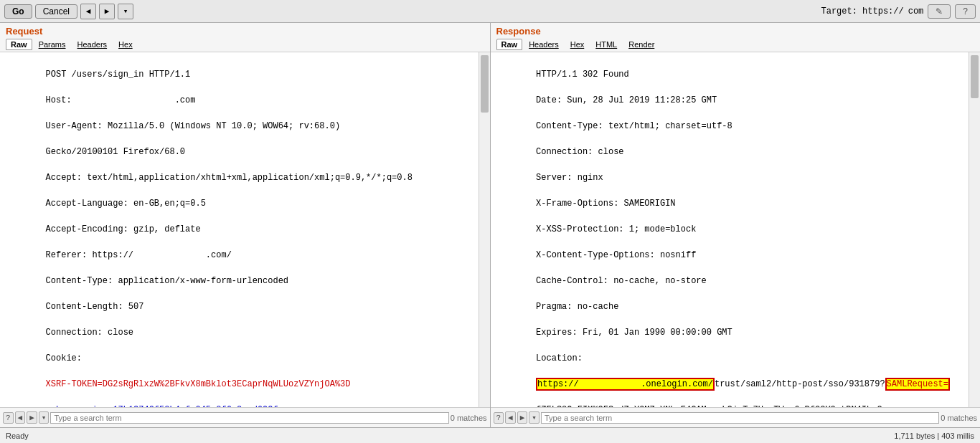  What do you see at coordinates (736, 417) in the screenshot?
I see `response-search-bar: ? ◀ ▶ ▾ 0 matches` at bounding box center [736, 417].